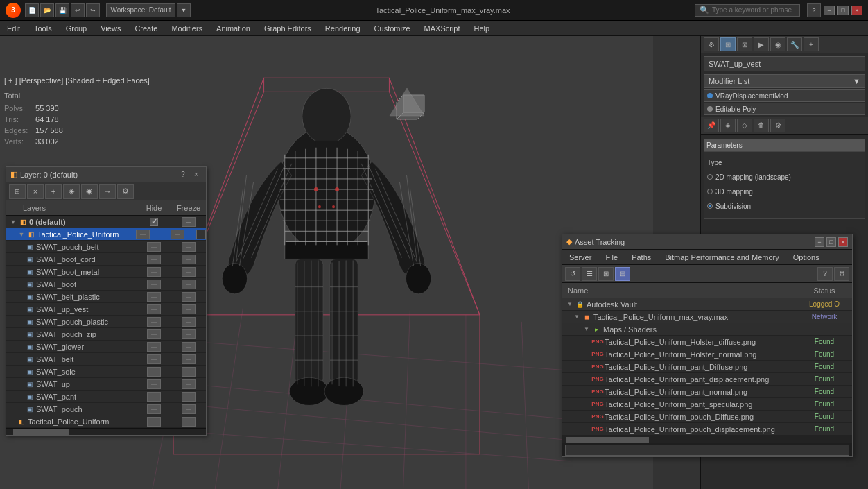 Image resolution: width=868 pixels, height=489 pixels. I want to click on asset-scrollbar, so click(707, 439).